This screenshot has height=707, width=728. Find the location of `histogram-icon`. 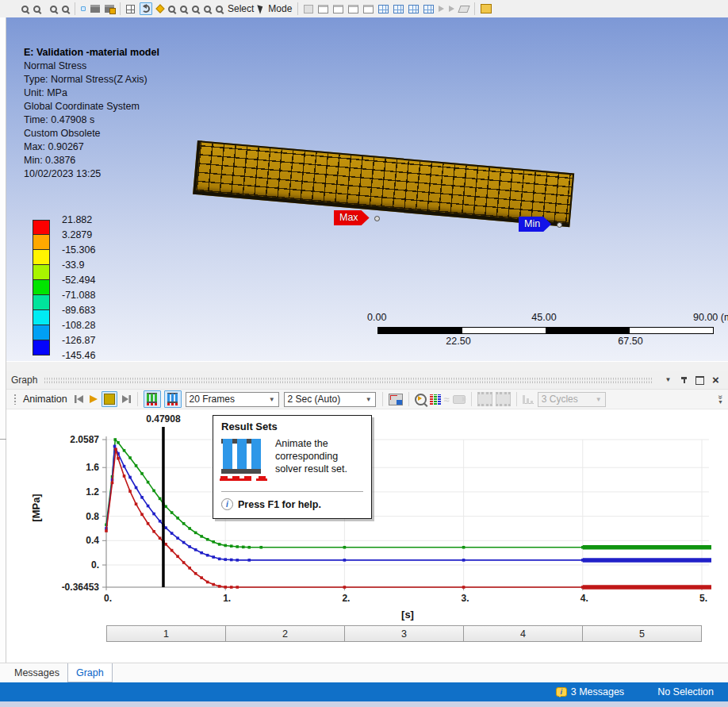

histogram-icon is located at coordinates (528, 399).